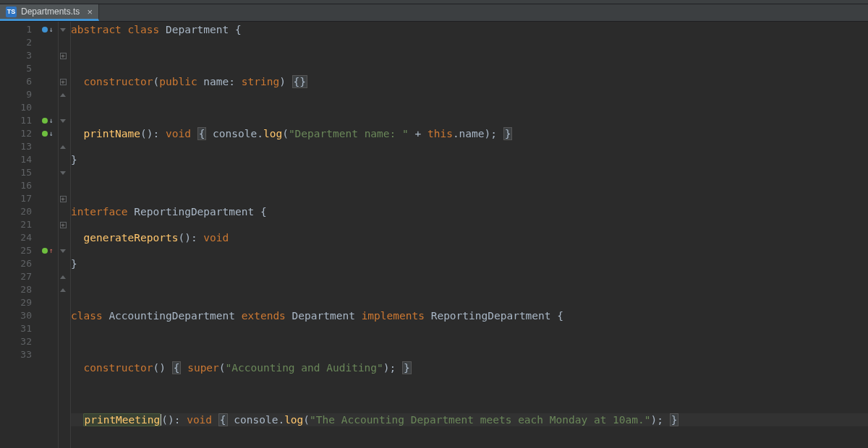 The width and height of the screenshot is (868, 448). What do you see at coordinates (285, 82) in the screenshot?
I see `token-pun: )` at bounding box center [285, 82].